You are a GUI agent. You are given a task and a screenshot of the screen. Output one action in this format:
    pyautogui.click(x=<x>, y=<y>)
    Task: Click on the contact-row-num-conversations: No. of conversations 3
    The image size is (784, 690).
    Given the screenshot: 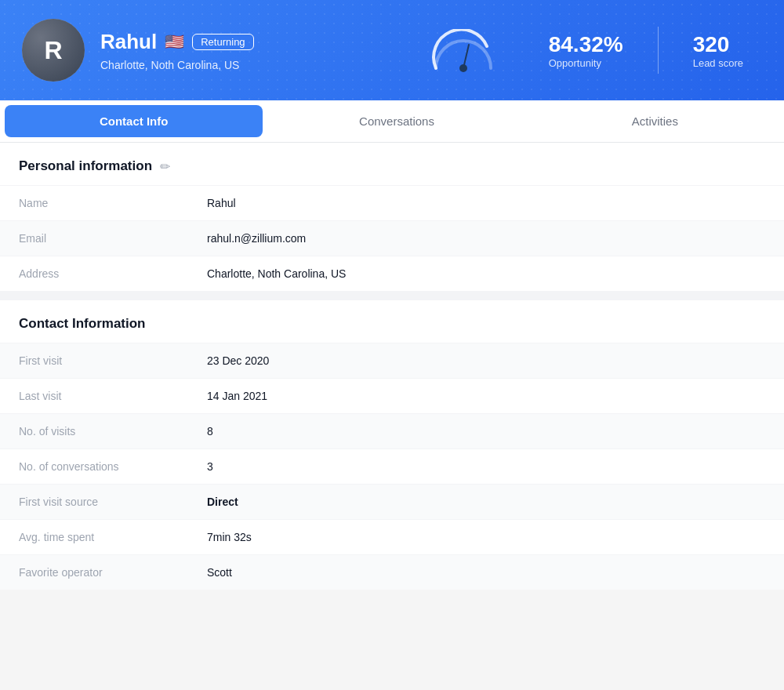 What is the action you would take?
    pyautogui.click(x=392, y=466)
    